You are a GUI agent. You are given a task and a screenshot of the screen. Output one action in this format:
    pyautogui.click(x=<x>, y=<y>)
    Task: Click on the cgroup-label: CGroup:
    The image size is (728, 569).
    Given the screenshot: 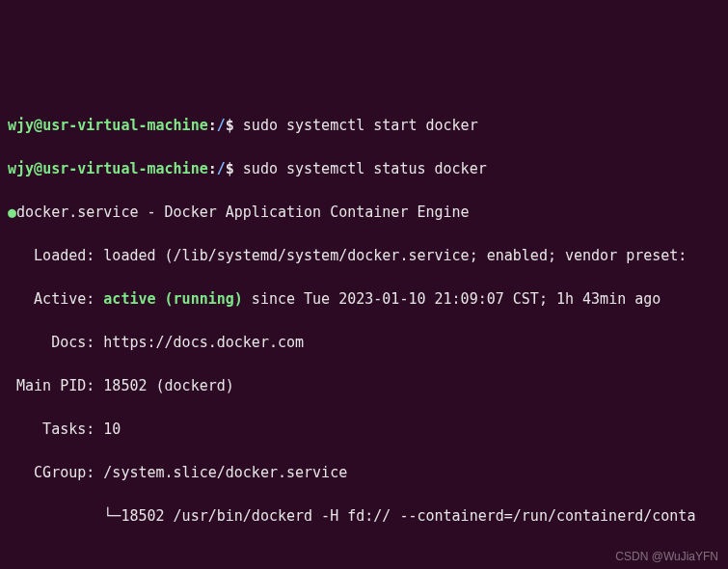 What is the action you would take?
    pyautogui.click(x=56, y=473)
    